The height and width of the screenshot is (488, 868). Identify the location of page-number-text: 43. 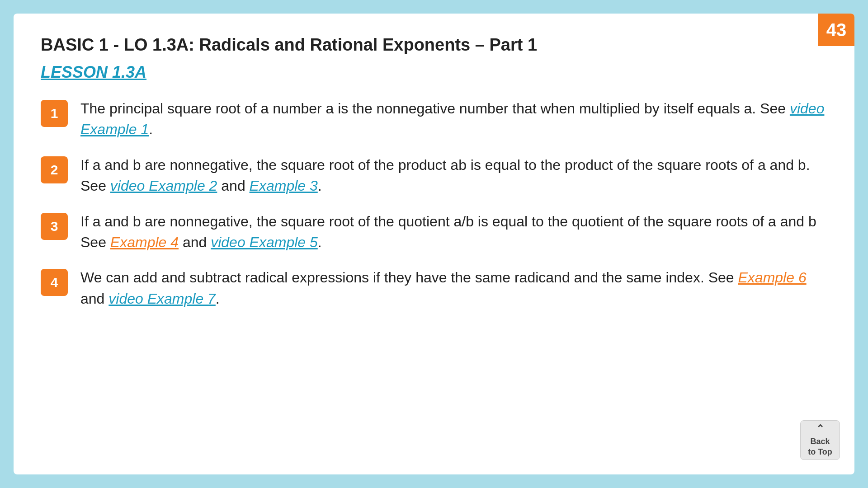
(836, 30).